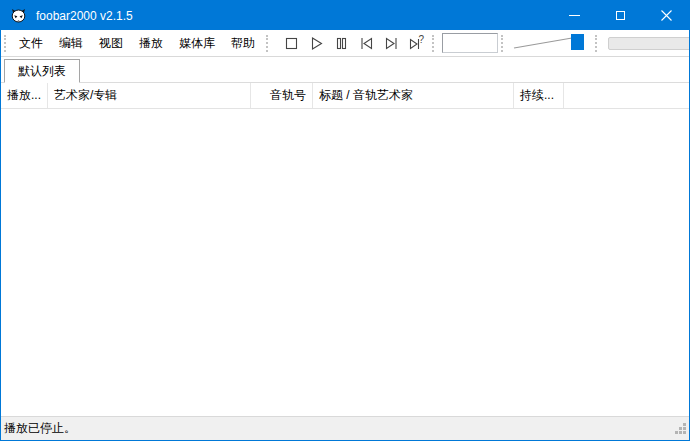 This screenshot has width=690, height=441. I want to click on transport-drag-handle-icon, so click(268, 44).